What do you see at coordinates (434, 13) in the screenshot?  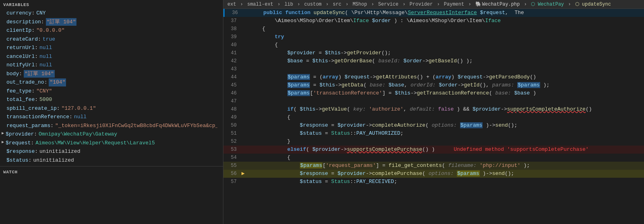 I see `code-line-36: 36 public function updateSync( \Psr\Http…` at bounding box center [434, 13].